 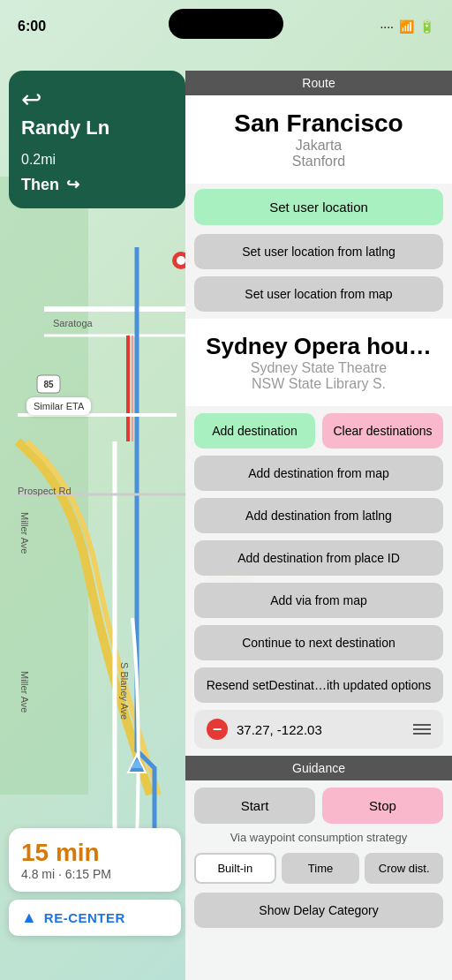 What do you see at coordinates (97, 99) in the screenshot?
I see `nav-turn-icon: ↩` at bounding box center [97, 99].